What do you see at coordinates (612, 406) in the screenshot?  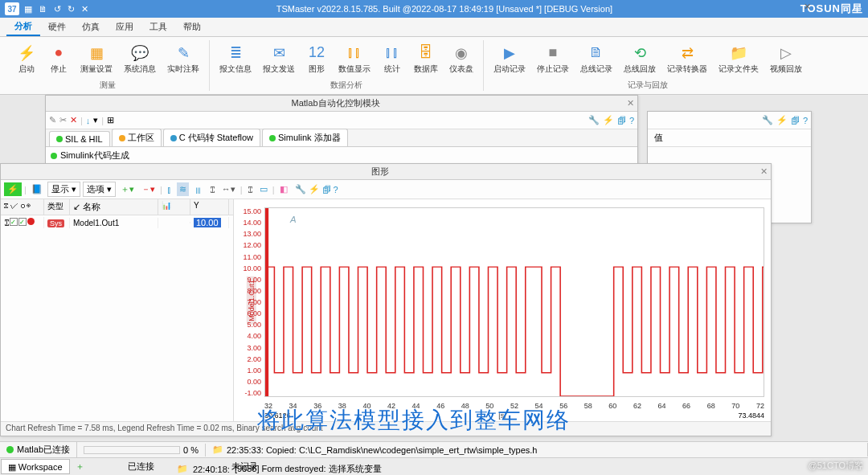 I see `x-tick: 60` at bounding box center [612, 406].